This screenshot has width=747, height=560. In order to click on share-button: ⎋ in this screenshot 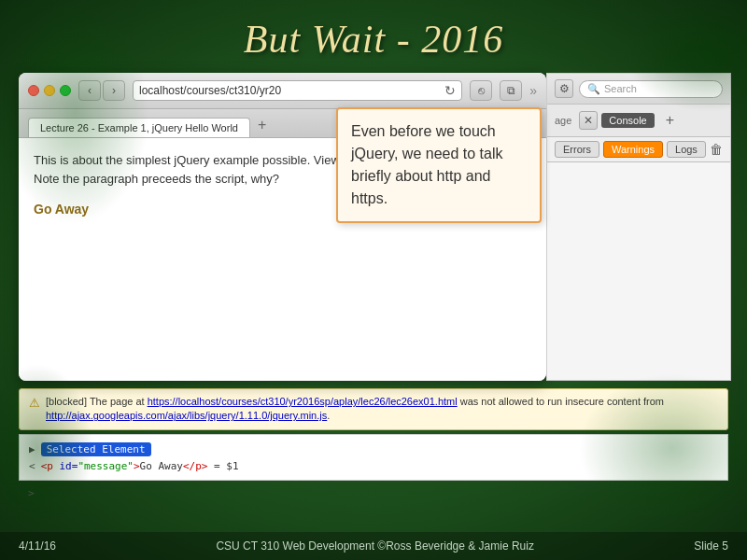, I will do `click(481, 91)`.